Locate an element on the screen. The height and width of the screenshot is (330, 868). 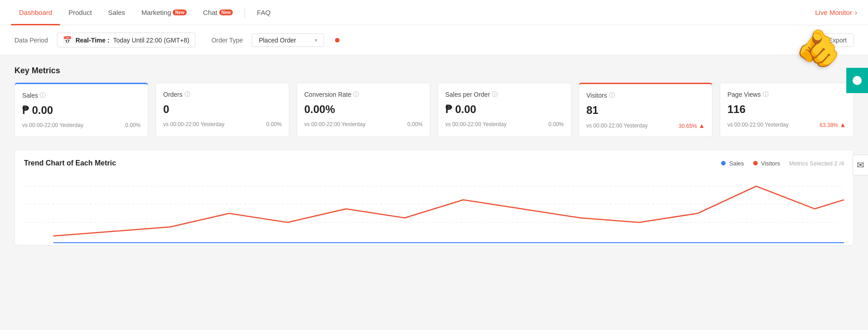
compare-range-visitors: vs 00:00-22:00 Yesterday is located at coordinates (617, 126).